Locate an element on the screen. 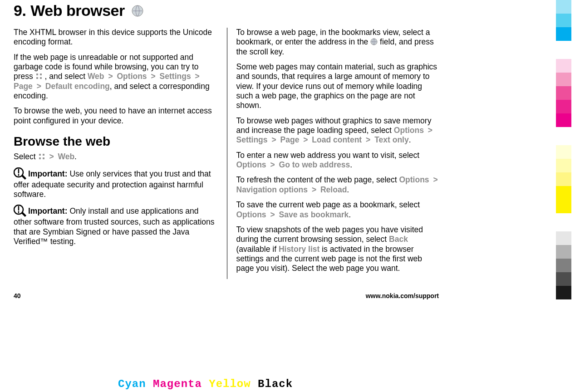 This screenshot has width=575, height=392. menu-path-item: Save as bookmark is located at coordinates (314, 215).